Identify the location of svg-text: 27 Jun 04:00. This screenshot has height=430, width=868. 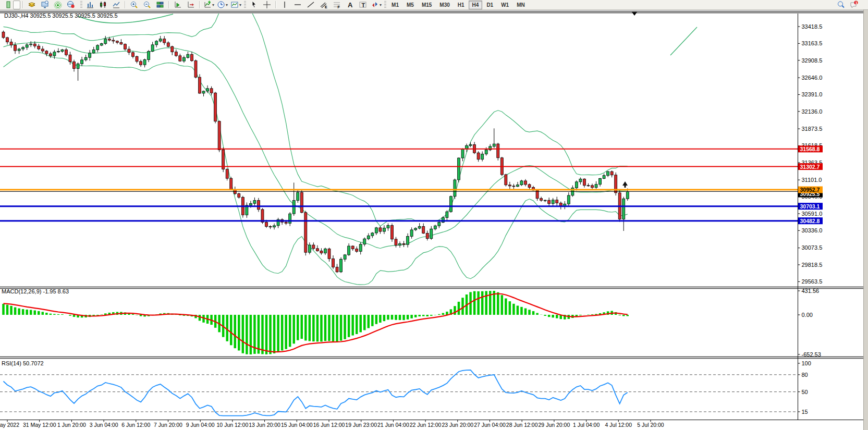
(490, 425).